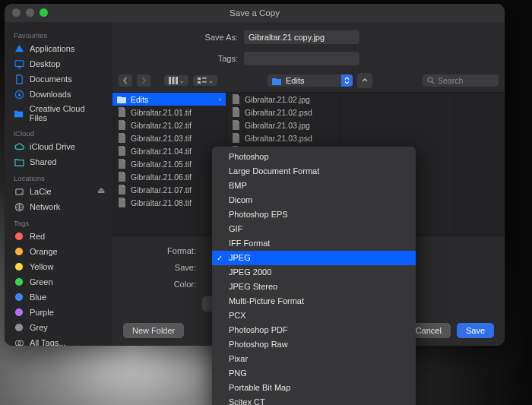 The image size is (532, 405). I want to click on sidebar-item-label: Downloads, so click(50, 94).